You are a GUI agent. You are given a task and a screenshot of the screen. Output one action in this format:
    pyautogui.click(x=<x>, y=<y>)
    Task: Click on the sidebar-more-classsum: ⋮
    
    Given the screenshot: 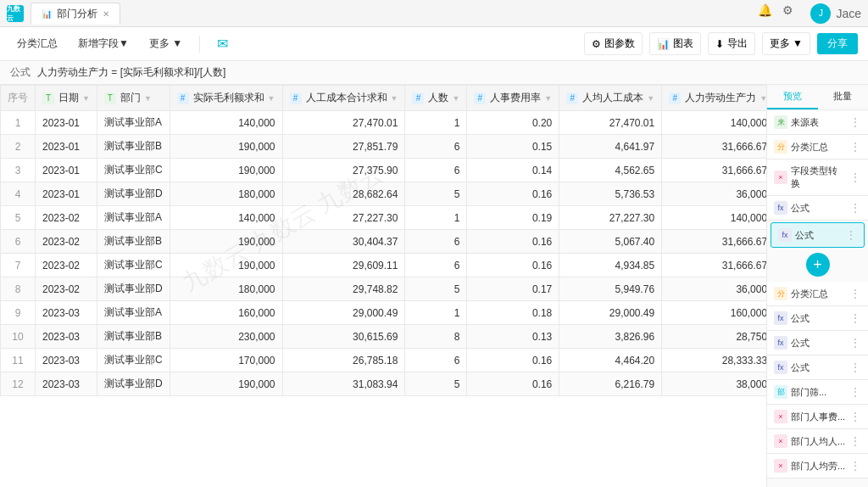 What is the action you would take?
    pyautogui.click(x=855, y=147)
    